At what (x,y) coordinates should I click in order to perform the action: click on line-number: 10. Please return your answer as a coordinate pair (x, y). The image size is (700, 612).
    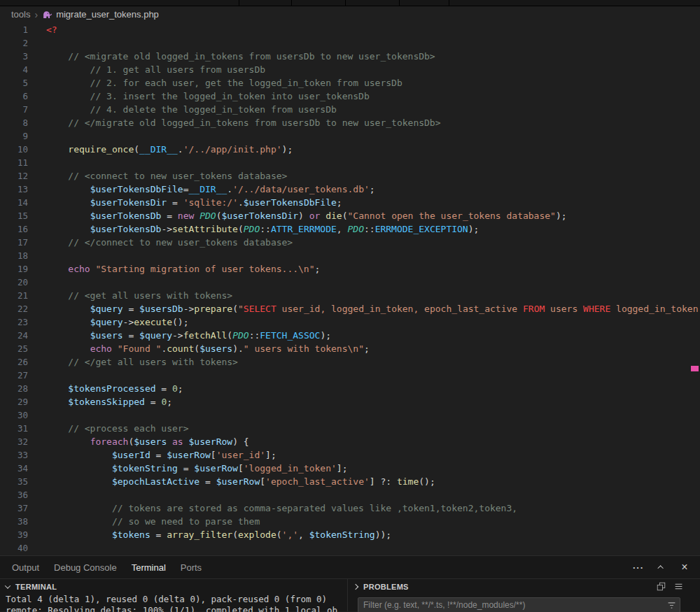
    Looking at the image, I should click on (14, 150).